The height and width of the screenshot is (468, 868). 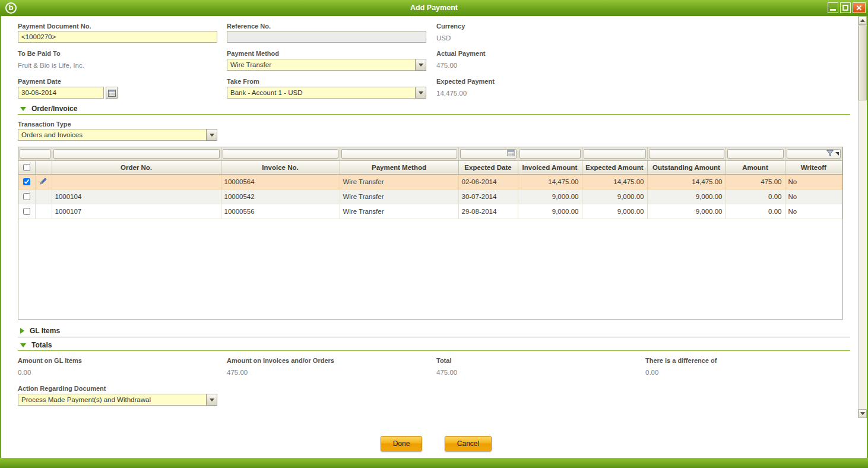 I want to click on cell-amount-editable: 475.00, so click(x=755, y=182).